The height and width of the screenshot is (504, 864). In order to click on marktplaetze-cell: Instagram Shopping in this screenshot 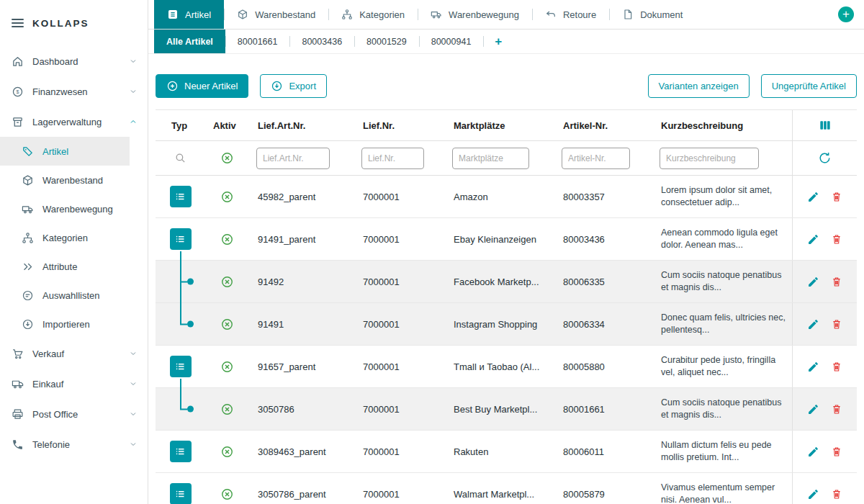, I will do `click(500, 324)`.